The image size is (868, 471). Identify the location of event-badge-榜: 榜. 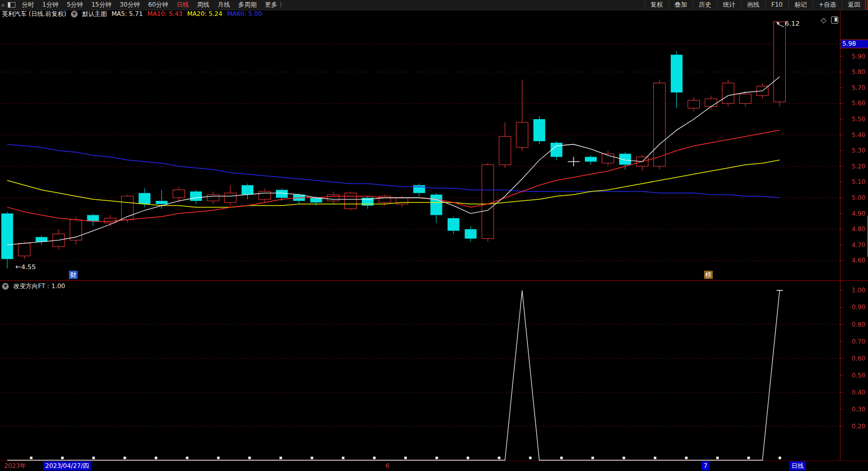
(708, 275).